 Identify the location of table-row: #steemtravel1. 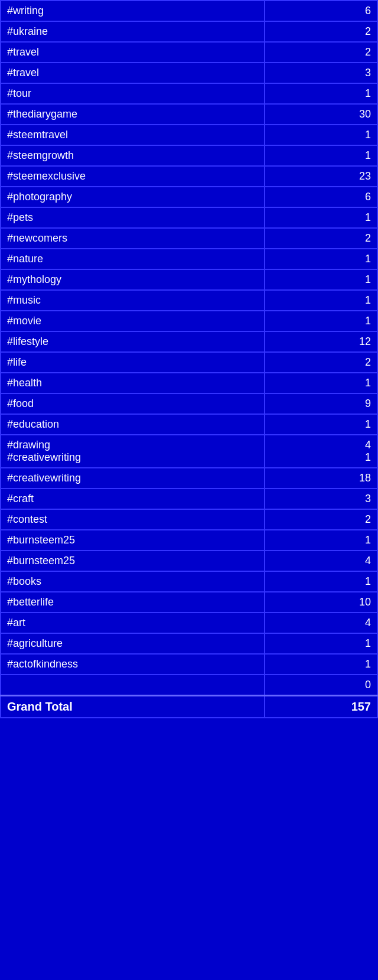
(189, 135).